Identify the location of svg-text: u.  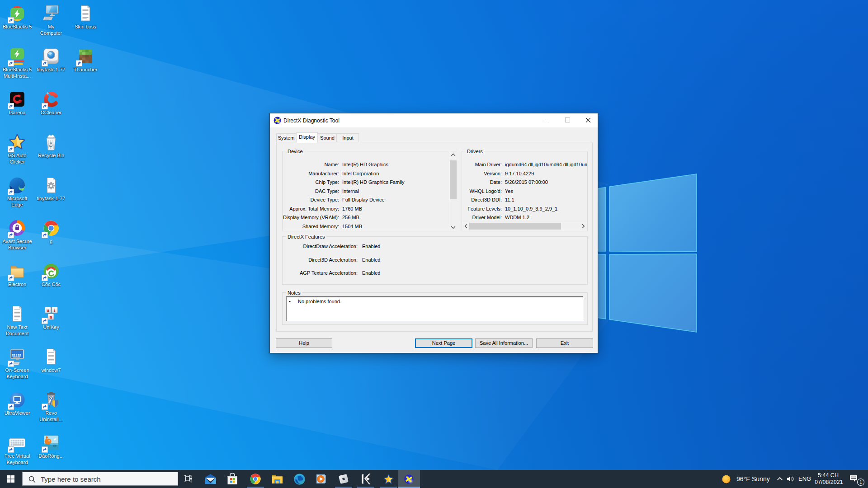
(48, 310).